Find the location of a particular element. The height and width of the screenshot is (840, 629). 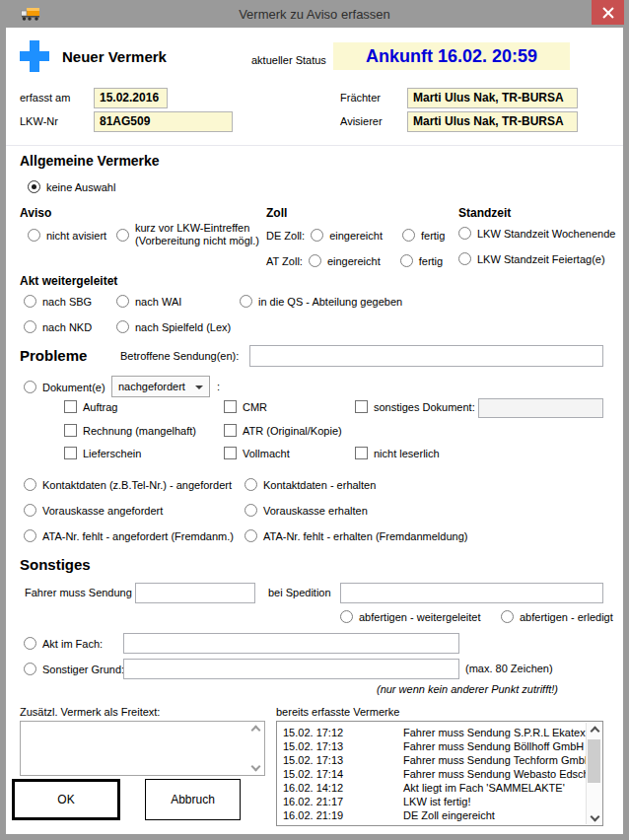

scrollbar-up-button is located at coordinates (594, 731).